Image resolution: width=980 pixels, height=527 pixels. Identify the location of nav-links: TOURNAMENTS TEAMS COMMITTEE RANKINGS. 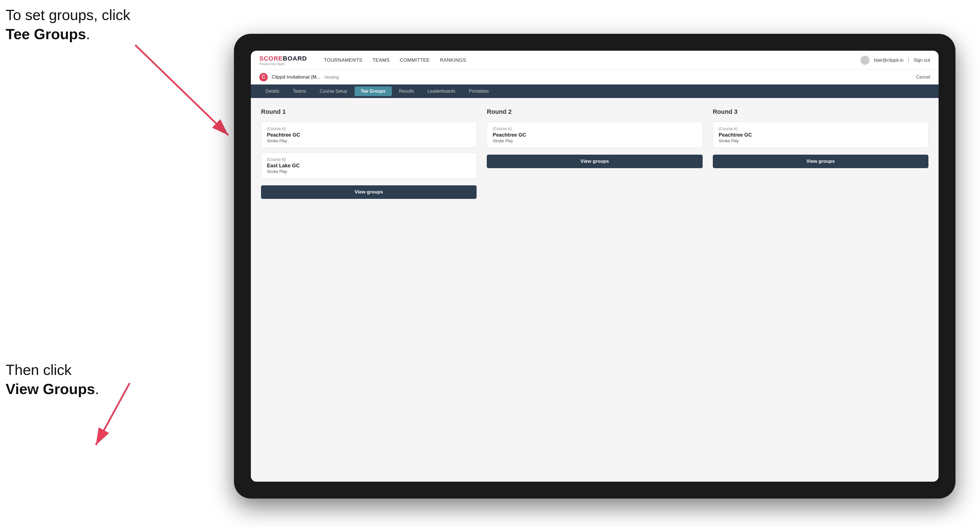
(587, 60).